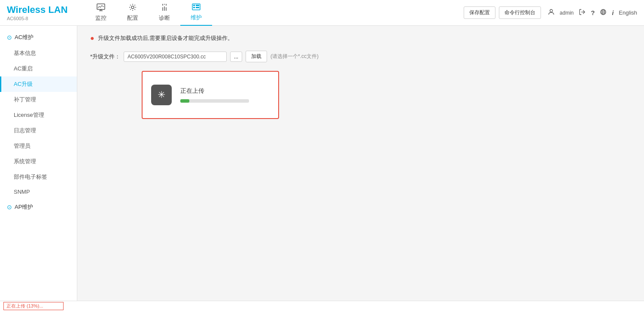  I want to click on app-title: Wireless LAN, so click(37, 10).